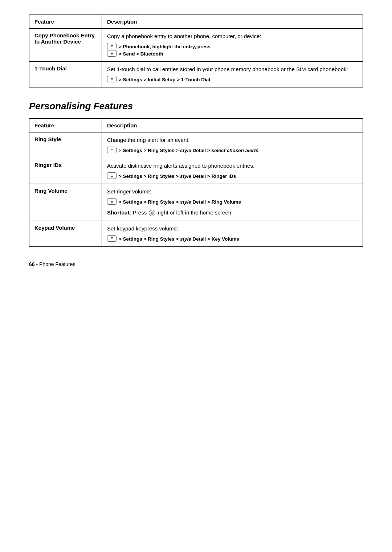  Describe the element at coordinates (119, 213) in the screenshot. I see `shortcut-label: Shortcut:` at that location.